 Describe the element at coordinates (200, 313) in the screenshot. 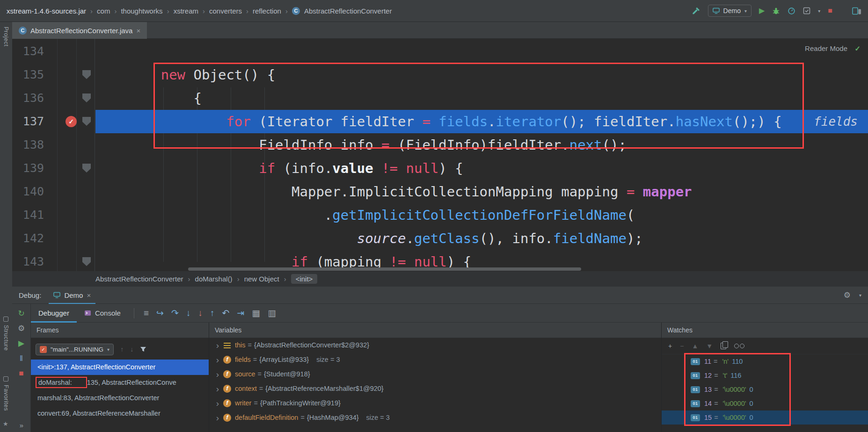

I see `force-step-into-icon: ↓` at that location.